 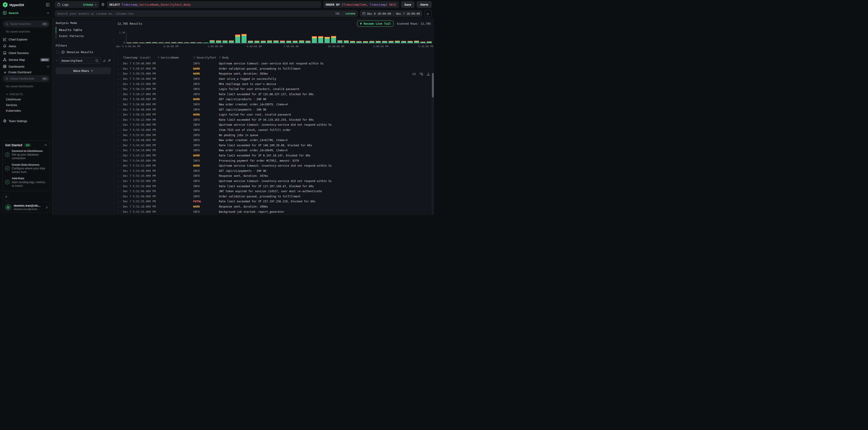 What do you see at coordinates (26, 46) in the screenshot?
I see `sidebar-item-alerts: Alerts` at bounding box center [26, 46].